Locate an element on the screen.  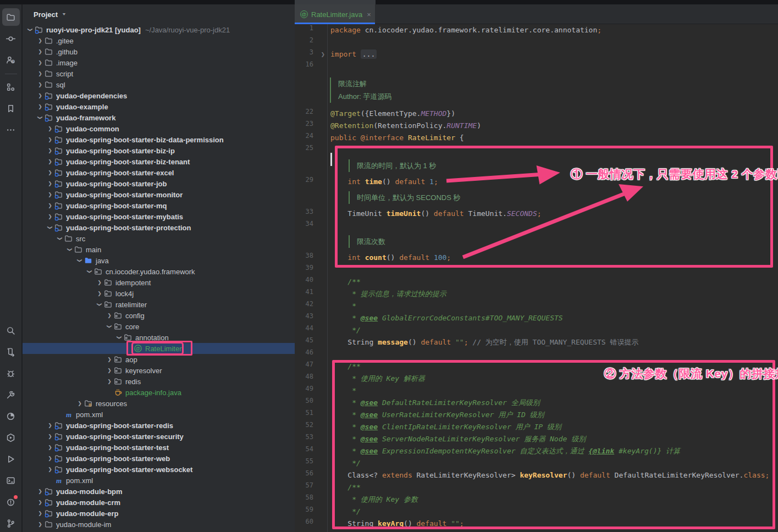
tree-item-redis: ❯redis is located at coordinates (158, 381).